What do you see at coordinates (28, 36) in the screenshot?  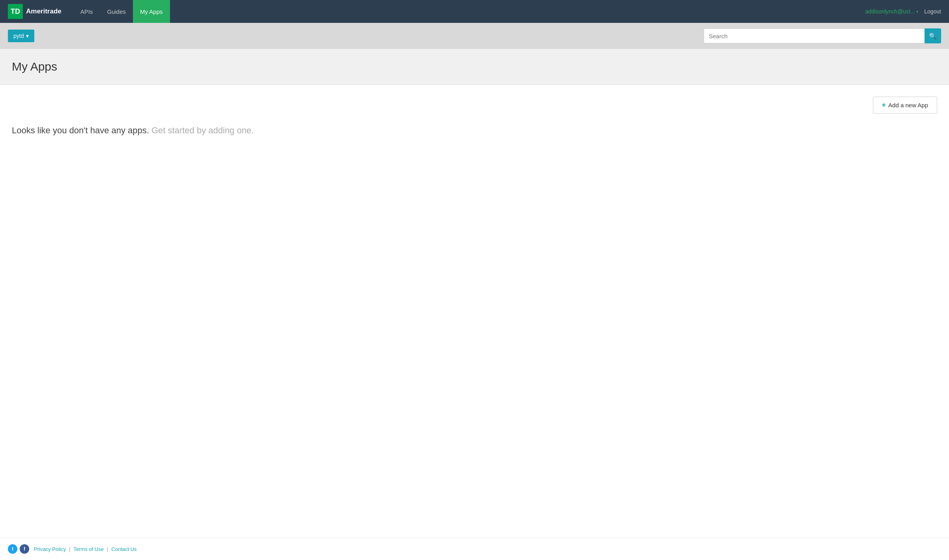 I see `dropdown-chevron-icon: ▾` at bounding box center [28, 36].